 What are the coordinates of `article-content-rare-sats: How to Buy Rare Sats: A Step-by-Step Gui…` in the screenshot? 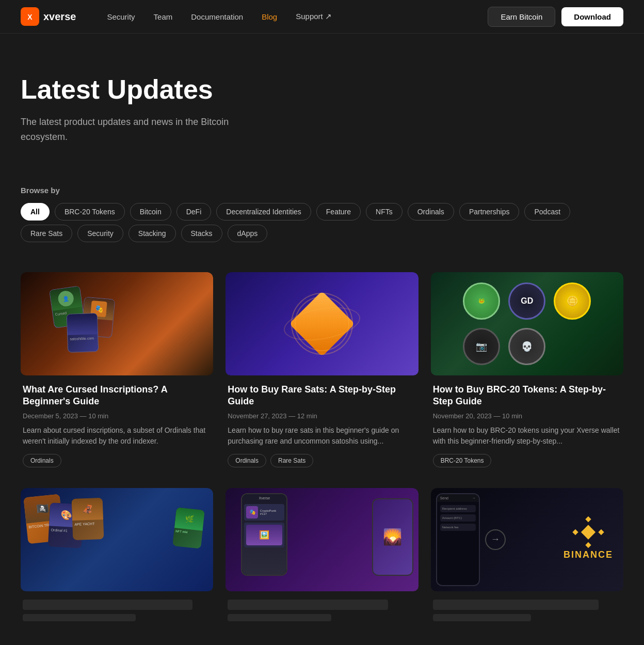 It's located at (322, 430).